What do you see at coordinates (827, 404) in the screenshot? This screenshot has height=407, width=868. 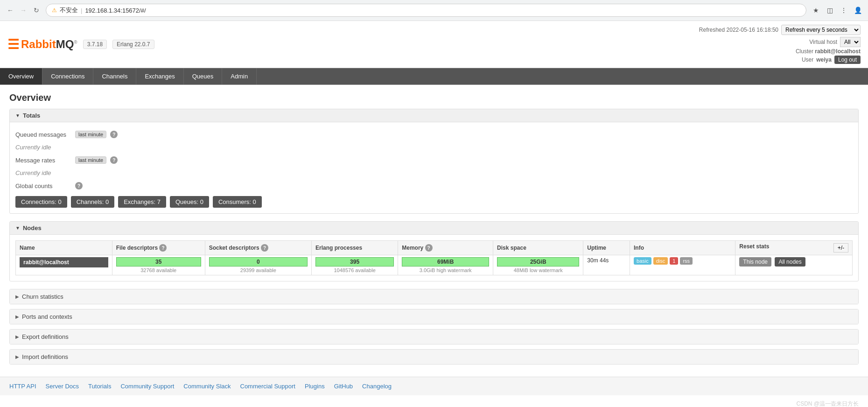 I see `watermark-text: CSDN @温一壶来日方长` at bounding box center [827, 404].